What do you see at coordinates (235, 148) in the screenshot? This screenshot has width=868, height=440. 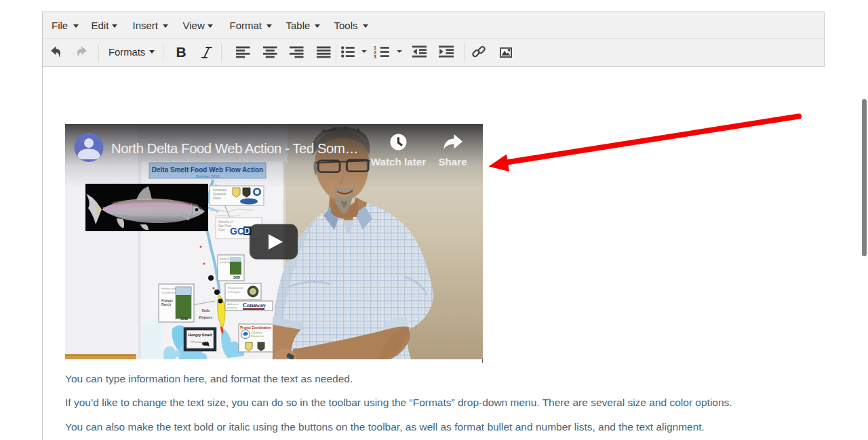 I see `svg-text:North Delta Food Web Action -: North Delta Food Web Action - Ted Som…` at bounding box center [235, 148].